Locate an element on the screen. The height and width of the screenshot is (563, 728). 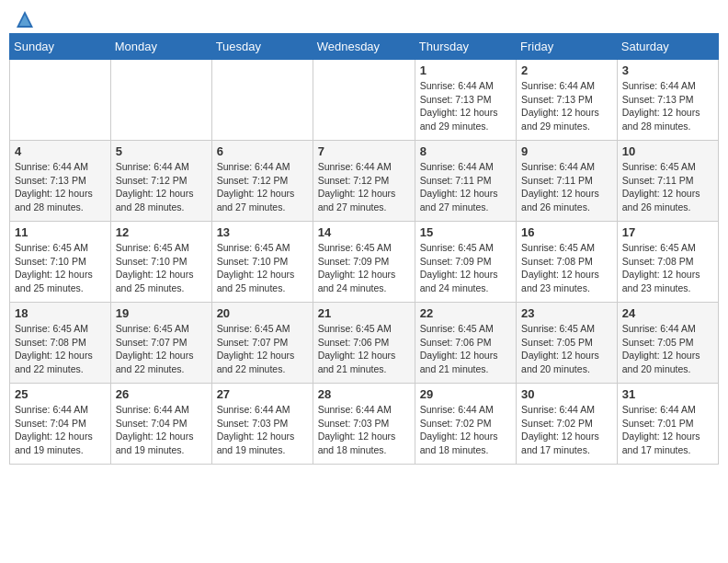
calendar-cell: 28Sunrise: 6:44 AMSunset: 7:03 PMDayligh… is located at coordinates (364, 424).